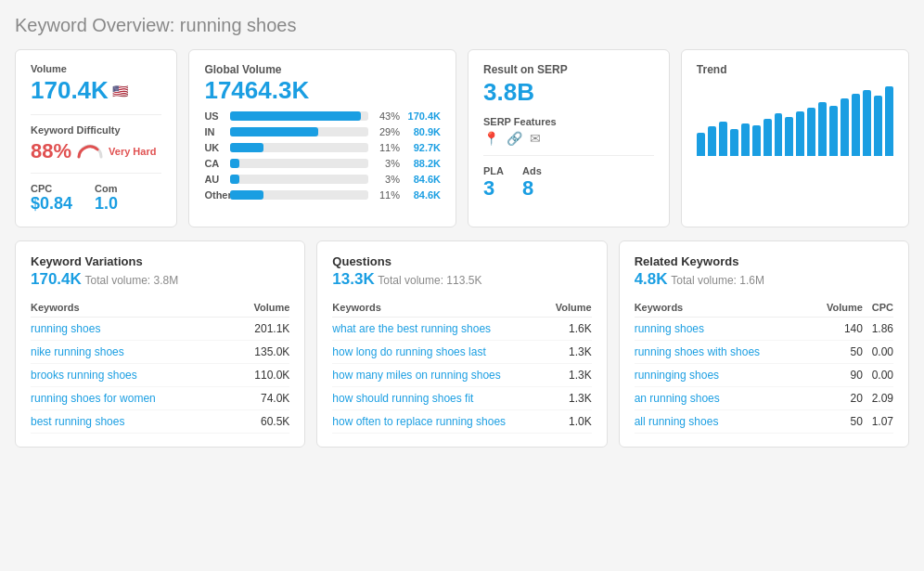  What do you see at coordinates (569, 422) in the screenshot?
I see `q-volume: 1.0K` at bounding box center [569, 422].